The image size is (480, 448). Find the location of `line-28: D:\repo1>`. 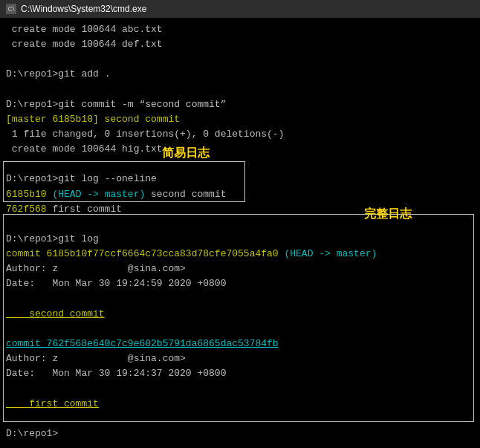

line-28: D:\repo1> is located at coordinates (240, 434).